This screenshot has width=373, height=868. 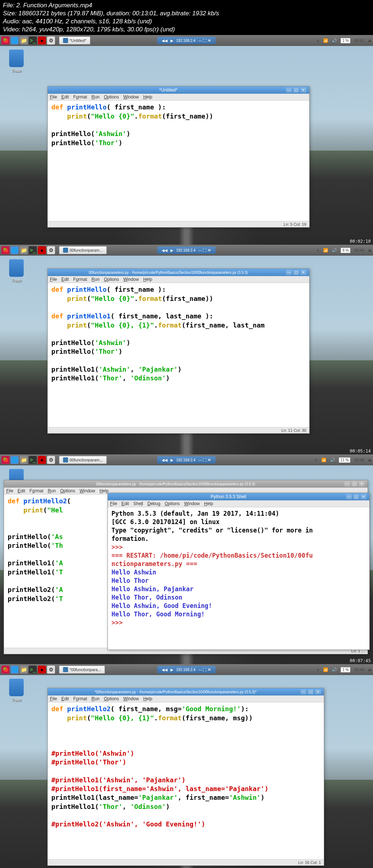 What do you see at coordinates (178, 97) in the screenshot?
I see `menubar: FileEditFormatRunOptionsWindowHelp` at bounding box center [178, 97].